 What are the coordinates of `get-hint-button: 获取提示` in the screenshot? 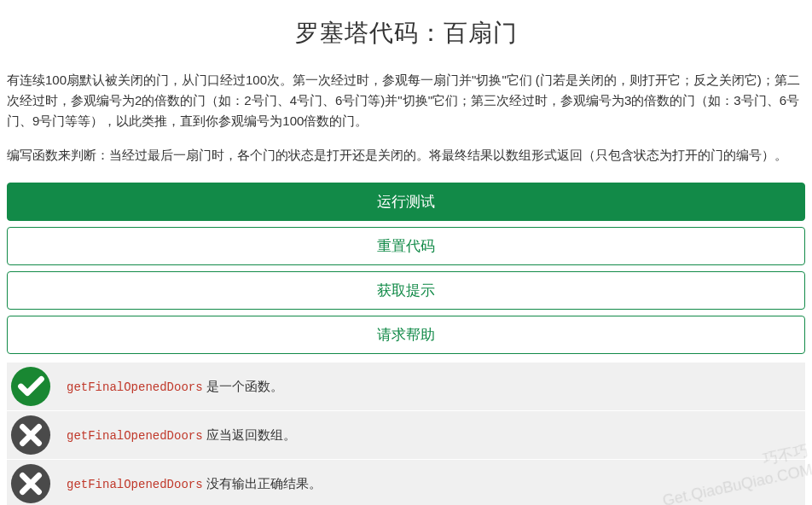 It's located at (406, 290).